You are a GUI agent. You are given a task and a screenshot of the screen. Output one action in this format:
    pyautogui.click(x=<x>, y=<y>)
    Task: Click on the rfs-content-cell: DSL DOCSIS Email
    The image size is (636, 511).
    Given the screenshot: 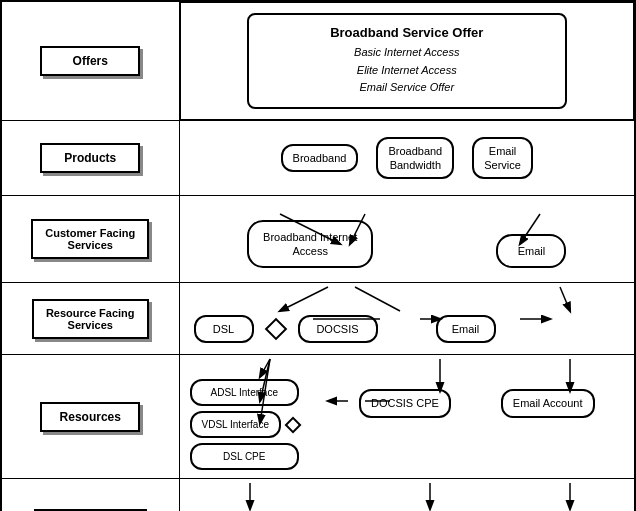 What is the action you would take?
    pyautogui.click(x=407, y=319)
    